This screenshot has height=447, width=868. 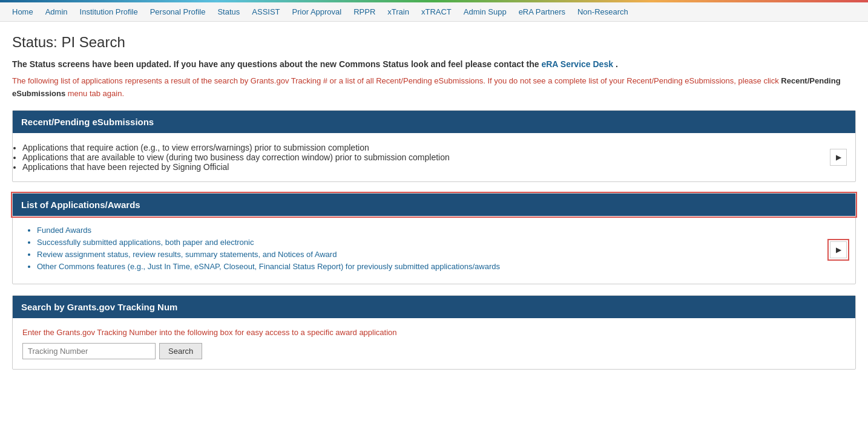 What do you see at coordinates (180, 351) in the screenshot?
I see `search-button: Search` at bounding box center [180, 351].